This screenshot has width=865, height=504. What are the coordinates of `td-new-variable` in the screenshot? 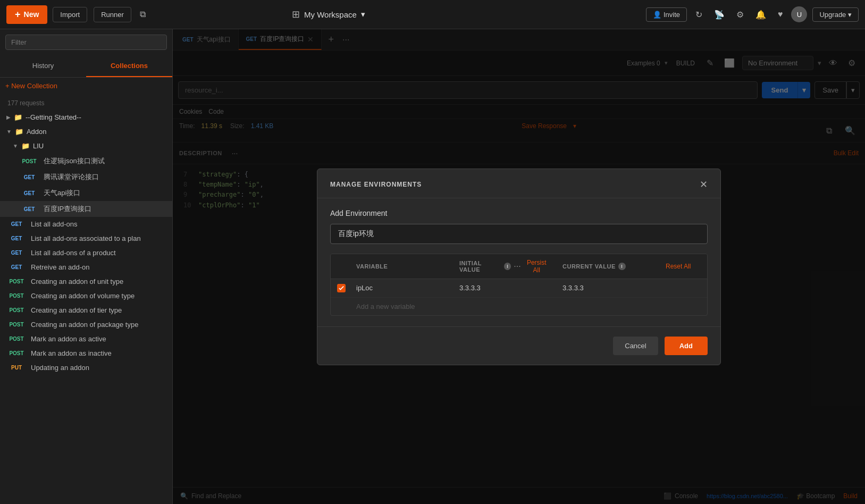 It's located at (401, 306).